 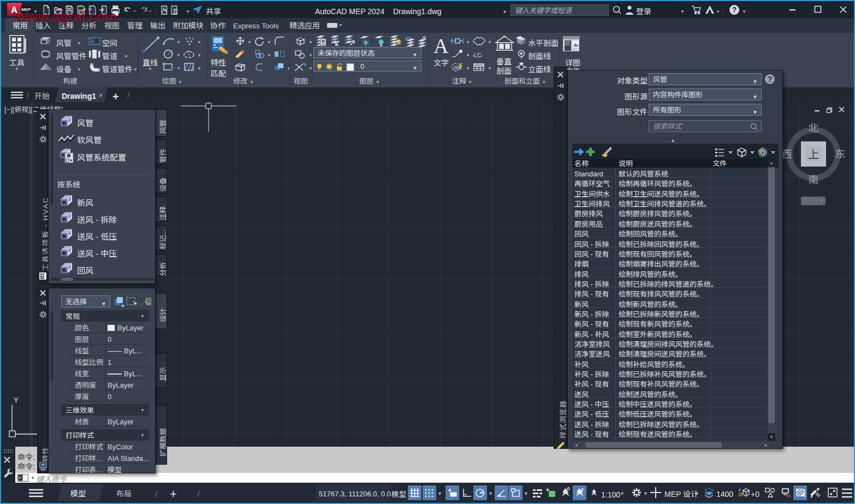 What do you see at coordinates (786, 153) in the screenshot?
I see `svg-text: 西` at bounding box center [786, 153].